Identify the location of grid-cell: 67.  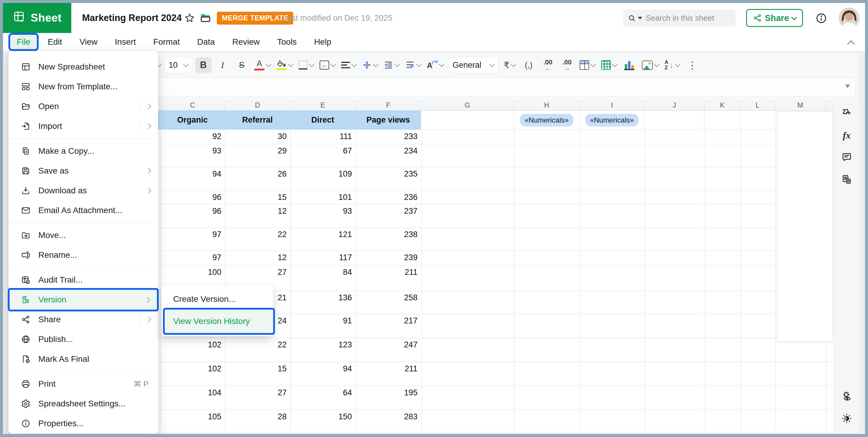
(323, 156).